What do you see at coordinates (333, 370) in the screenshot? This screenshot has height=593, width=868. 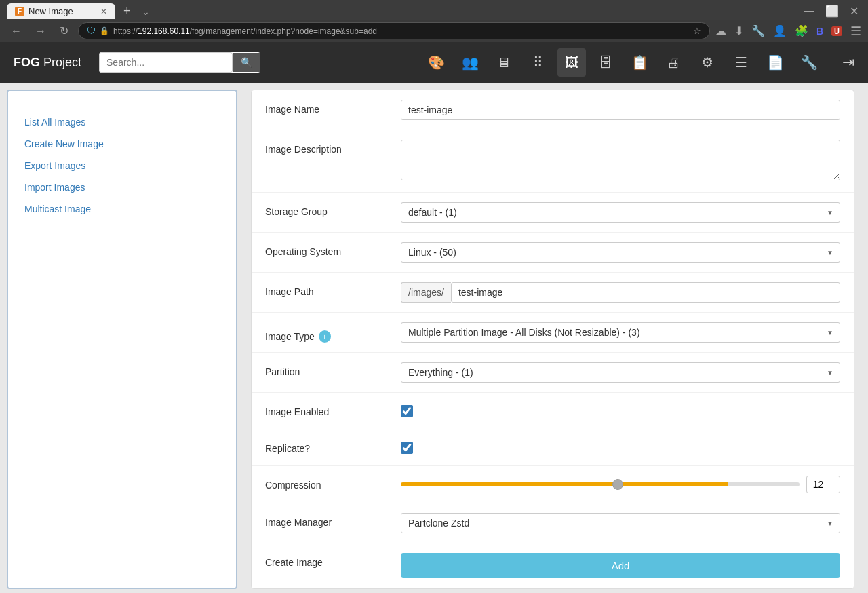 I see `partition-label: Partition` at bounding box center [333, 370].